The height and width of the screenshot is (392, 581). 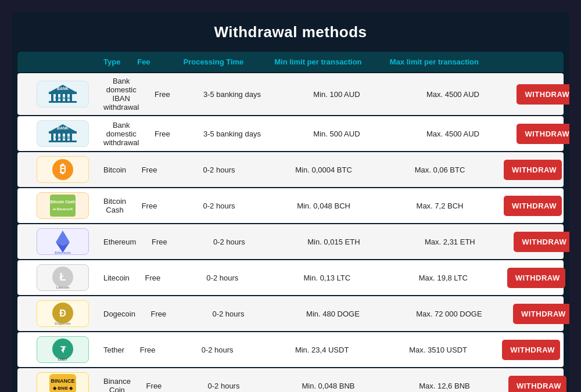 What do you see at coordinates (63, 314) in the screenshot?
I see `logo-cell-dogecoin: Ð Dogecoin` at bounding box center [63, 314].